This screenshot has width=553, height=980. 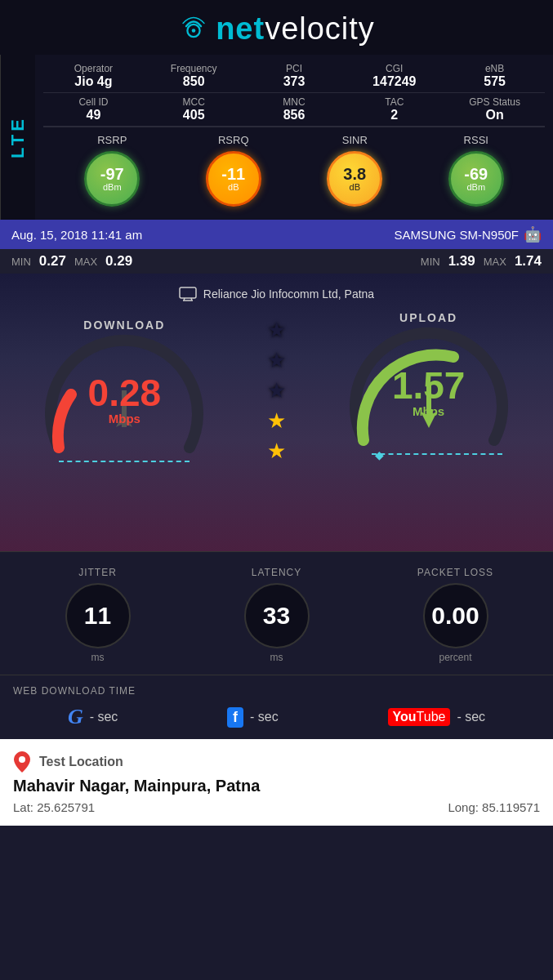 What do you see at coordinates (276, 762) in the screenshot?
I see `location-header: Test Location` at bounding box center [276, 762].